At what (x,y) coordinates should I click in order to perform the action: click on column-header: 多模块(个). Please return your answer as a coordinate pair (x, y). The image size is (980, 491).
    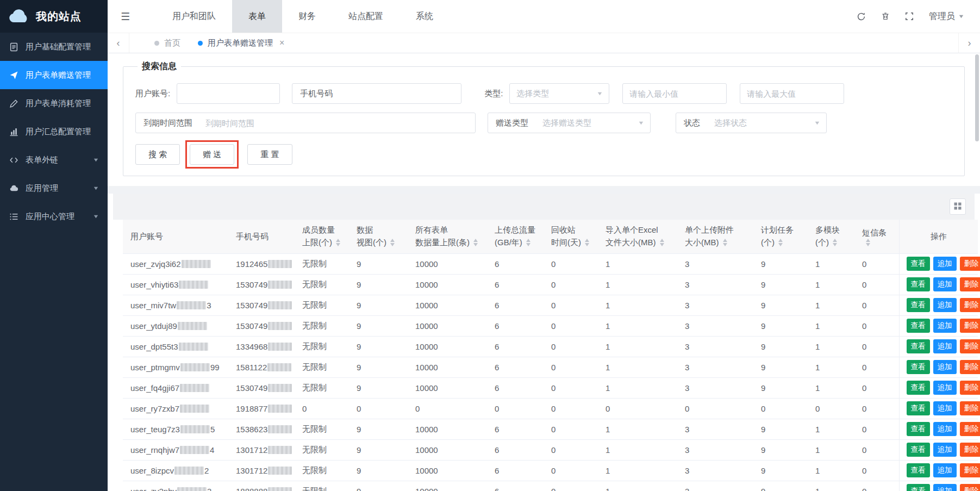
    Looking at the image, I should click on (833, 237).